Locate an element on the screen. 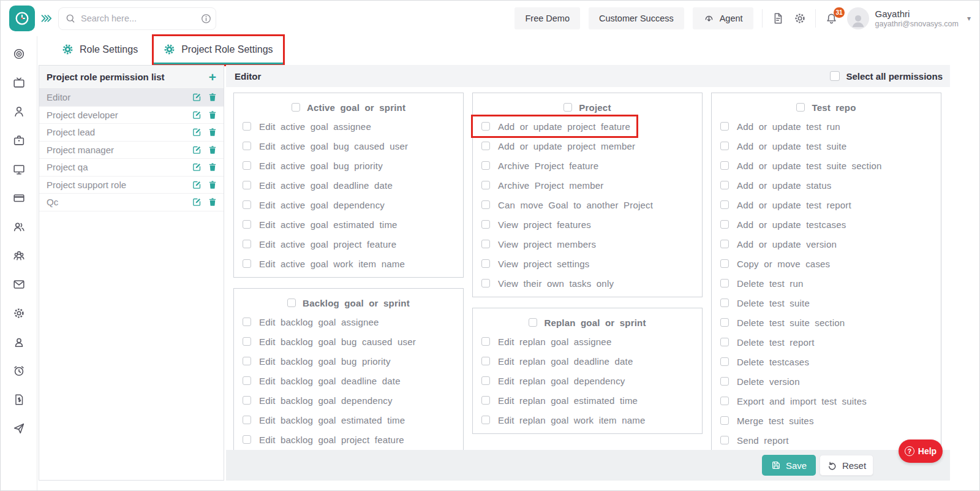 Image resolution: width=980 pixels, height=491 pixels. settings-gear-icon is located at coordinates (800, 18).